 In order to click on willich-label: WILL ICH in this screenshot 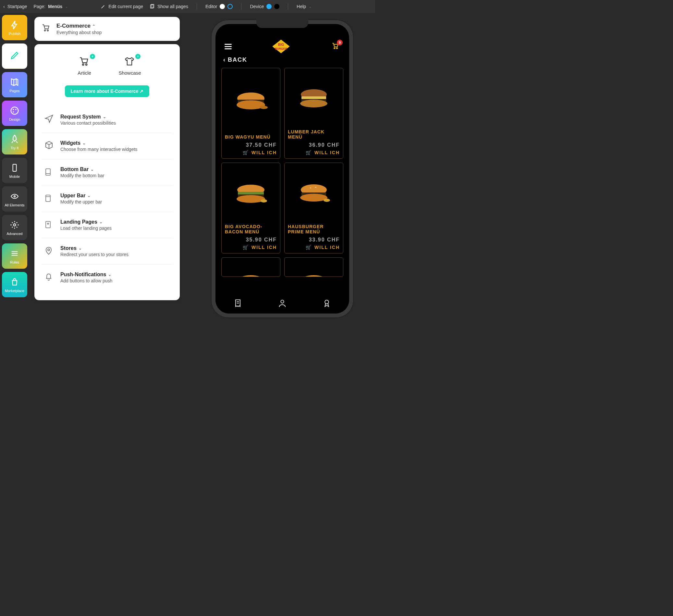, I will do `click(327, 153)`.